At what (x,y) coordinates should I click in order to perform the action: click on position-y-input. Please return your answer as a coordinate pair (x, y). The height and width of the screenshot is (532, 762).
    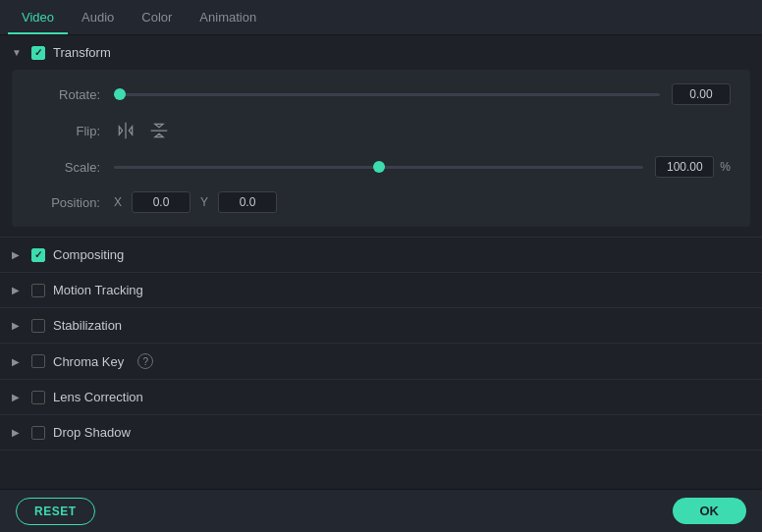
    Looking at the image, I should click on (247, 202).